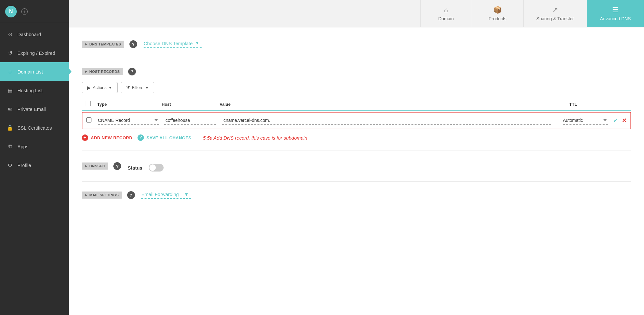 The image size is (644, 315). Describe the element at coordinates (34, 169) in the screenshot. I see `sidebar-nav: ⊙ Dashboard ↺ Expiring / Expired ⌂ Domai…` at that location.